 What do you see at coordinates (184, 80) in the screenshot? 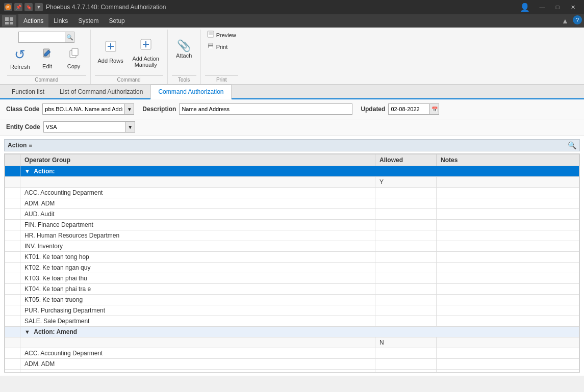
I see `tools-section-label: Tools` at bounding box center [184, 80].